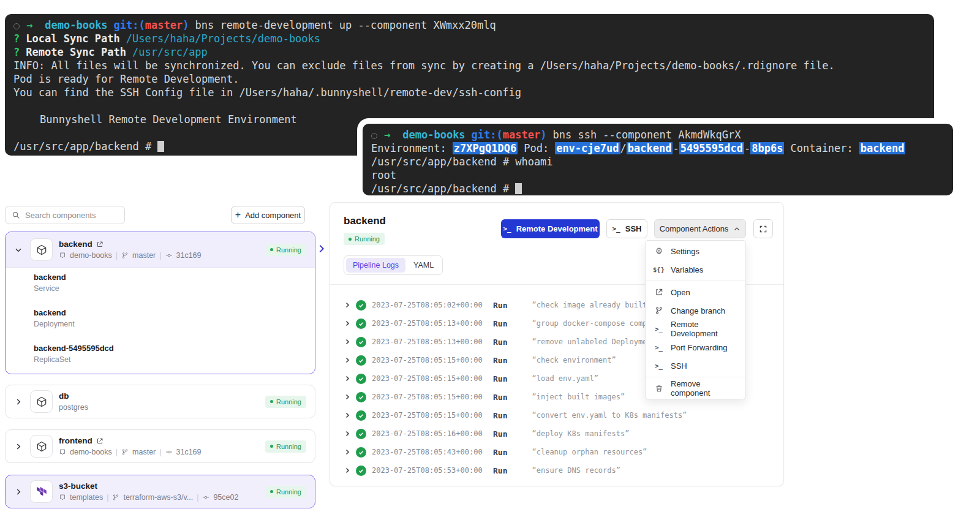 This screenshot has height=528, width=980. I want to click on menu-divider, so click(696, 281).